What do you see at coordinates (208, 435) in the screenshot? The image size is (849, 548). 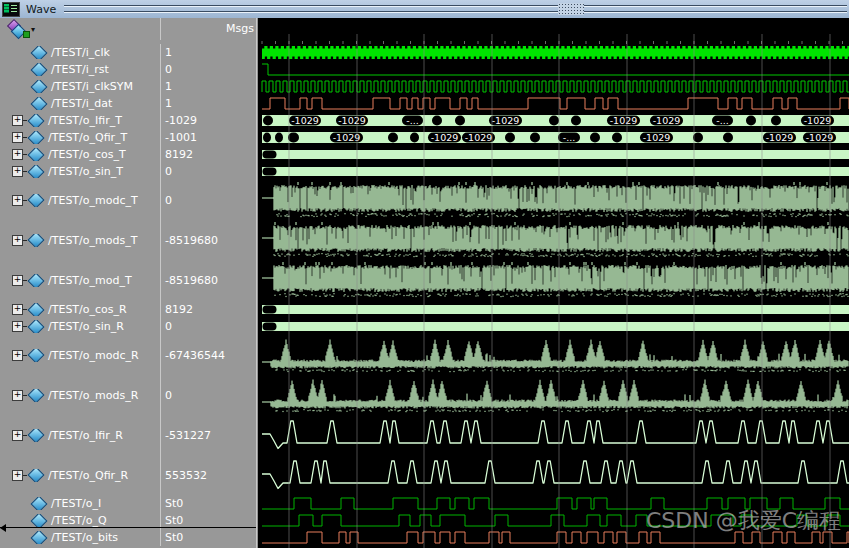 I see `signal-value: -531227` at bounding box center [208, 435].